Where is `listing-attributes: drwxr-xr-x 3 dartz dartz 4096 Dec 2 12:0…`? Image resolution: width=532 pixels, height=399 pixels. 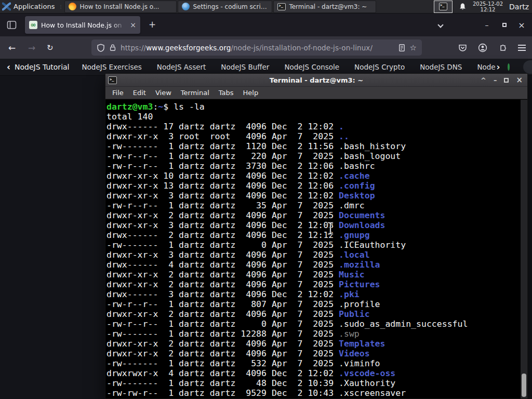 listing-attributes: drwxr-xr-x 3 dartz dartz 4096 Dec 2 12:0… is located at coordinates (222, 195).